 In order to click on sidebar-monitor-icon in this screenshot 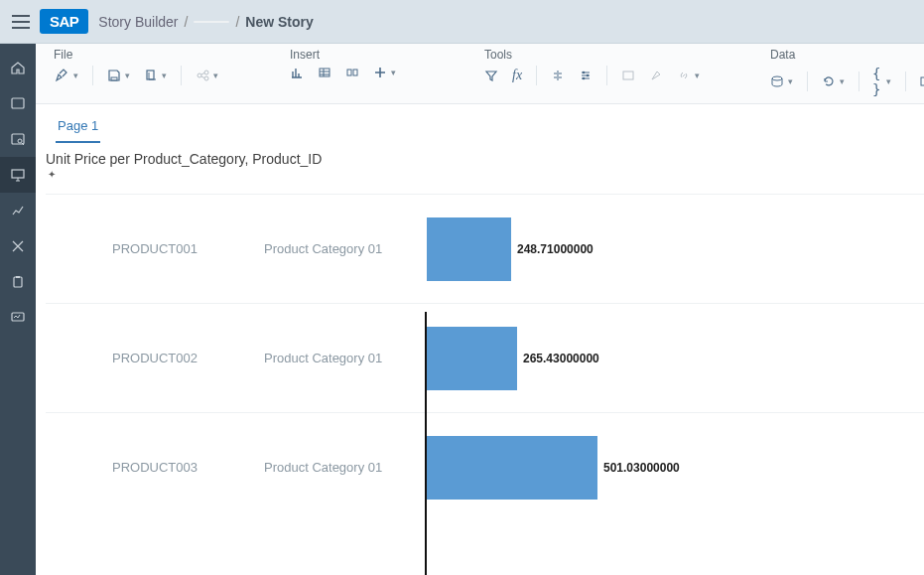, I will do `click(18, 318)`.